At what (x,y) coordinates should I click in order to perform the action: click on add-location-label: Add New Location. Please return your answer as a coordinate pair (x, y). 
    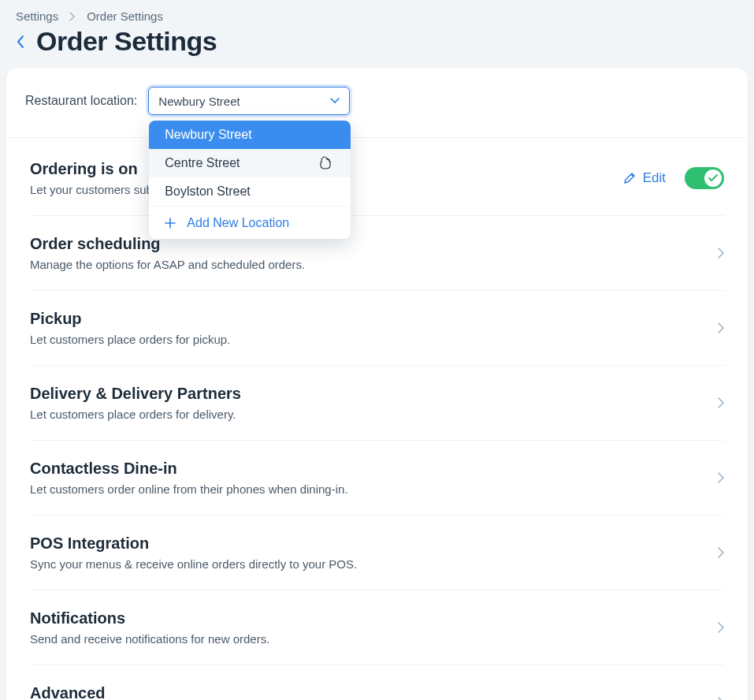
    Looking at the image, I should click on (238, 223).